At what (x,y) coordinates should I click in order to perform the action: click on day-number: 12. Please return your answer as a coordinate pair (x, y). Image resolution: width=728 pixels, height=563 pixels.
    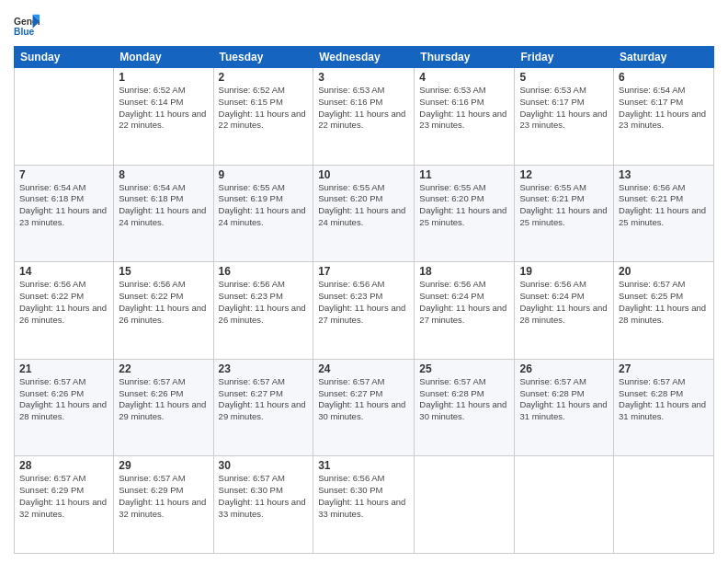
    Looking at the image, I should click on (564, 175).